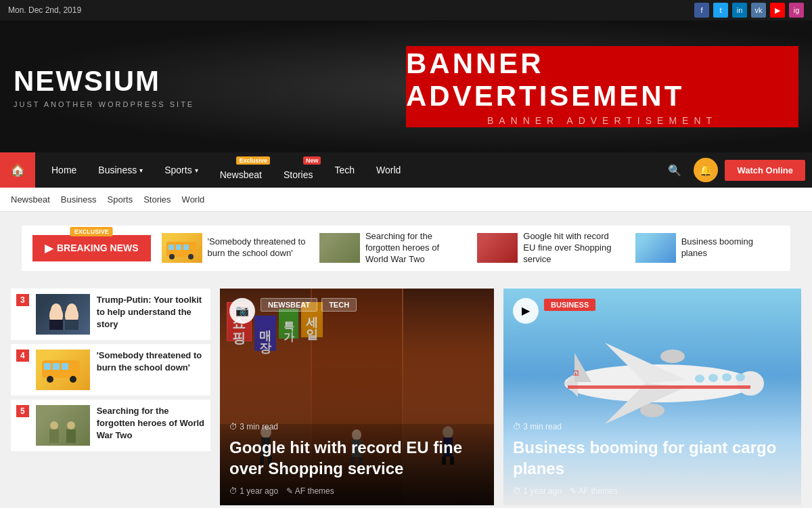 This screenshot has width=812, height=508. What do you see at coordinates (675, 171) in the screenshot?
I see `search-button: 🔍` at bounding box center [675, 171].